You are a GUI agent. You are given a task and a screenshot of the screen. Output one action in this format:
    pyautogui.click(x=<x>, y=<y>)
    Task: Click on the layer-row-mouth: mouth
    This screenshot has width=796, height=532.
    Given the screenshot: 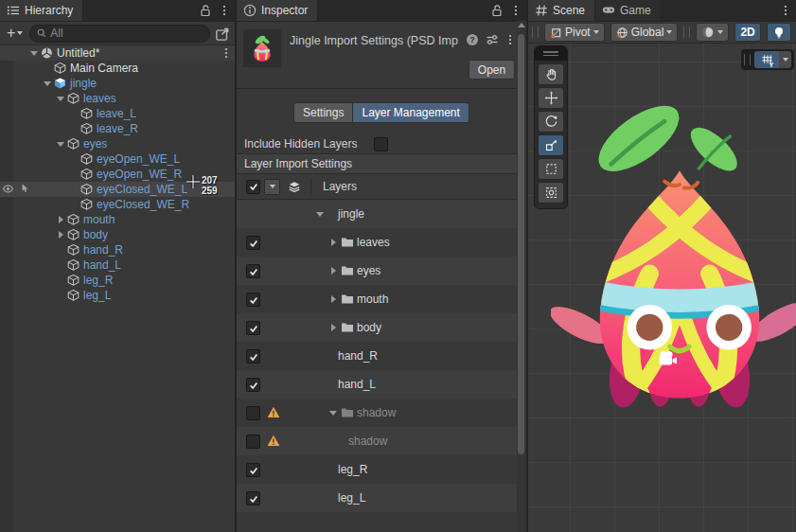 What is the action you would take?
    pyautogui.click(x=381, y=299)
    